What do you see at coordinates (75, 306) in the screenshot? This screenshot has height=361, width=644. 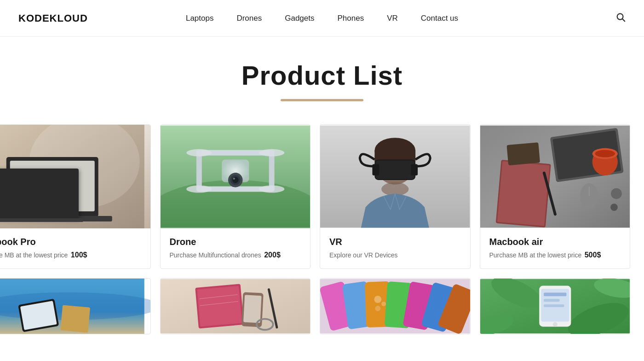 I see `product-image-tablet` at bounding box center [75, 306].